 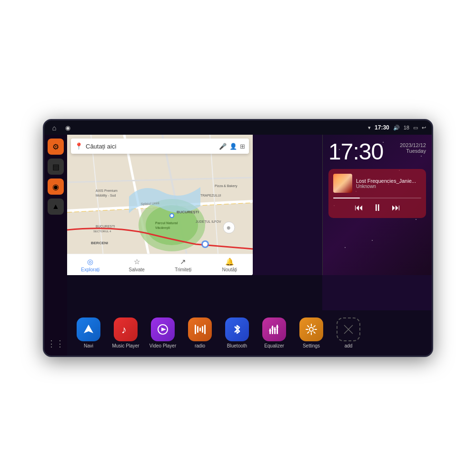 I want to click on svg-text: Pizza & Bakery, so click(x=226, y=186).